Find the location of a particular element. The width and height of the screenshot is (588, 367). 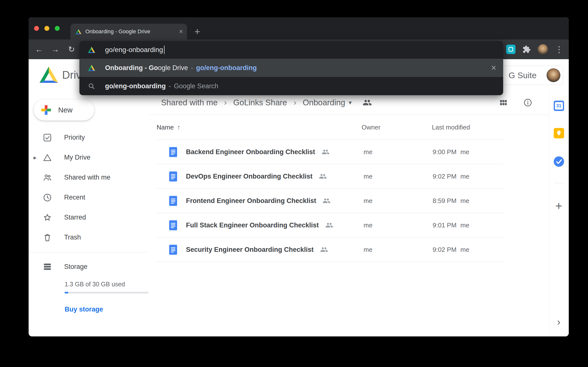

omnibox-input: go/eng-onboarding is located at coordinates (291, 50).